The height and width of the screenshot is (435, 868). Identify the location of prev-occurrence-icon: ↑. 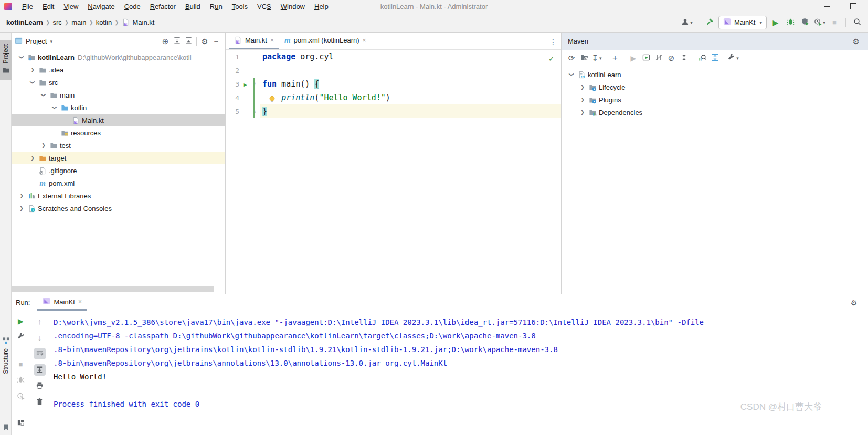
(40, 321).